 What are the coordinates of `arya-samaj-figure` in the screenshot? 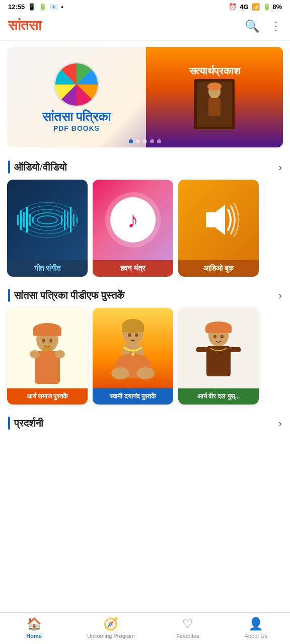 It's located at (47, 348).